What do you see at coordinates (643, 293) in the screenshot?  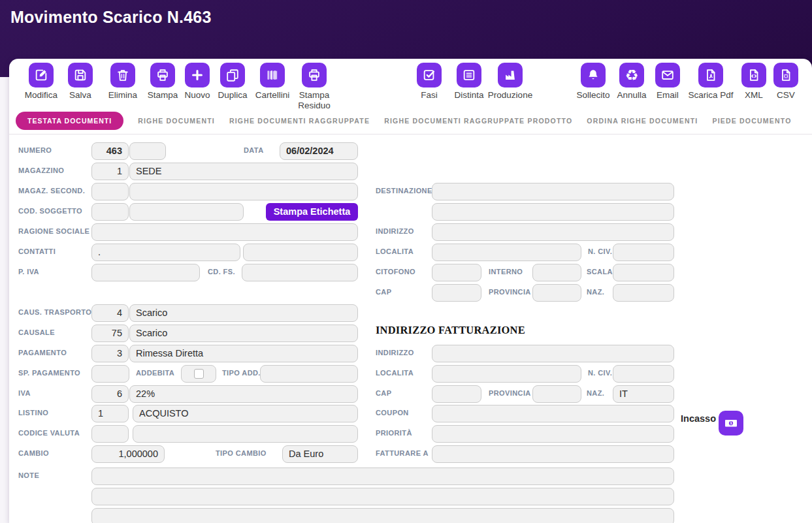 I see `naz-dest-input` at bounding box center [643, 293].